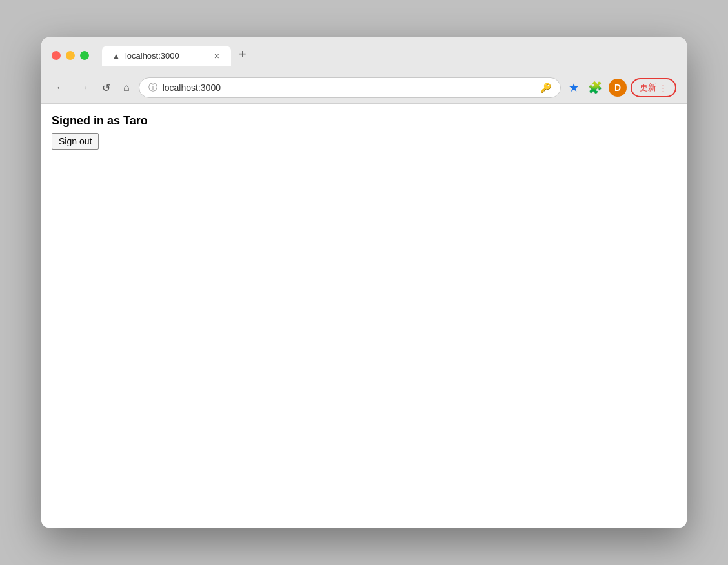 This screenshot has width=728, height=565. Describe the element at coordinates (70, 55) in the screenshot. I see `window-controls` at that location.